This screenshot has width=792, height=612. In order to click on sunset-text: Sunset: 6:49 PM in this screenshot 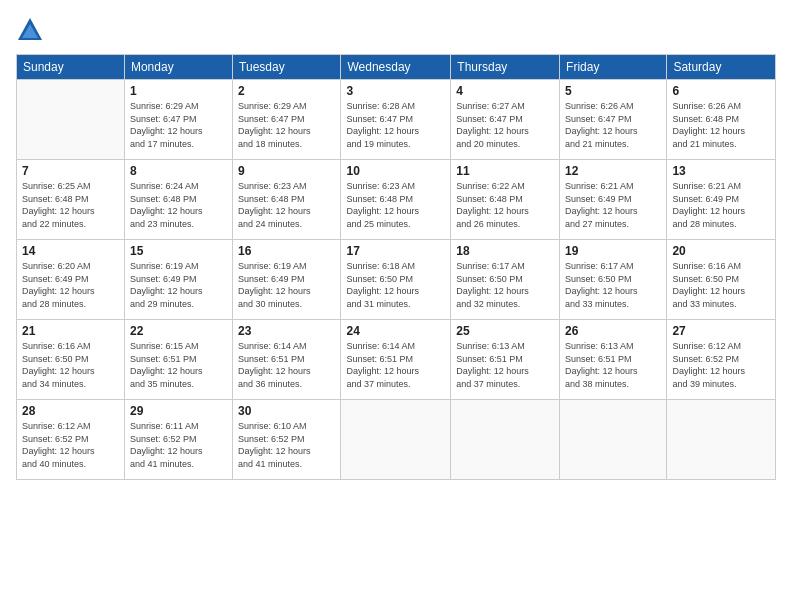, I will do `click(613, 200)`.